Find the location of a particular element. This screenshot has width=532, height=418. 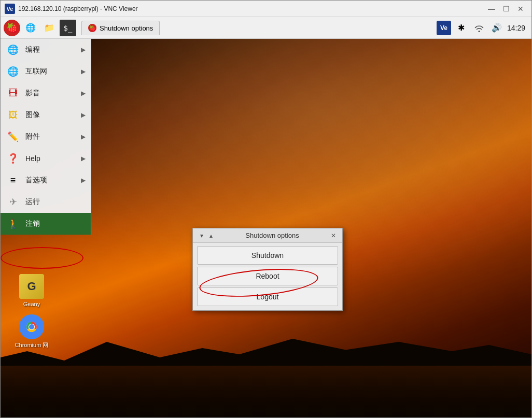

internet-icon: 🌐 is located at coordinates (13, 71).